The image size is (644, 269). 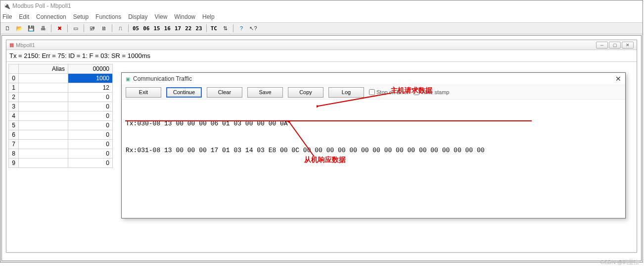 I want to click on pulse-icon: ⎍, so click(x=120, y=28).